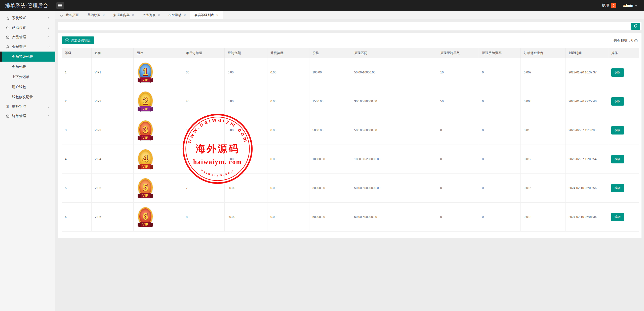  I want to click on cell-name: VIP6, so click(113, 217).